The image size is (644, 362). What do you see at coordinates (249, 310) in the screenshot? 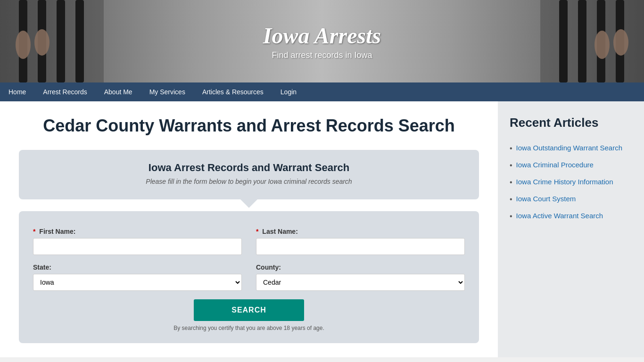
I see `search-button: SEARCH` at bounding box center [249, 310].